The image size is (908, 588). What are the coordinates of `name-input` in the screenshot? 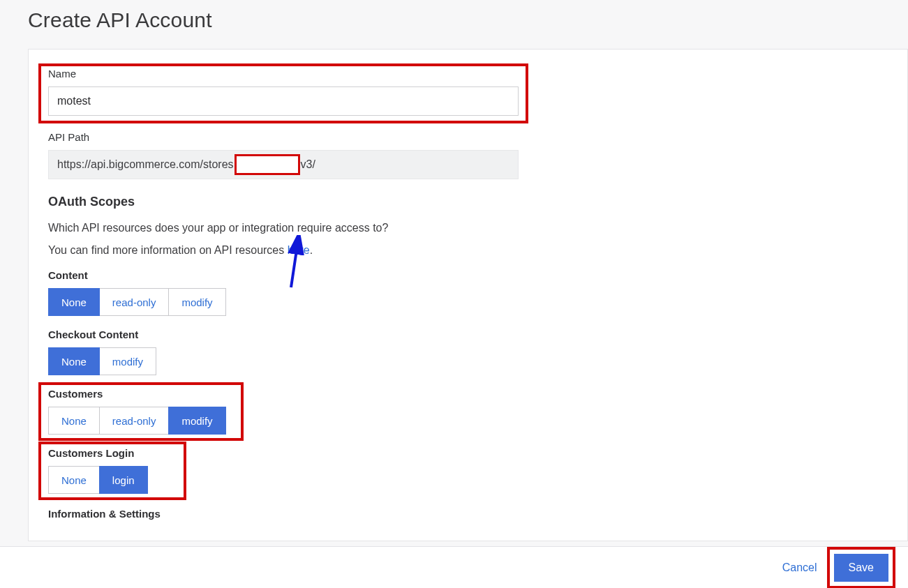 It's located at (283, 101).